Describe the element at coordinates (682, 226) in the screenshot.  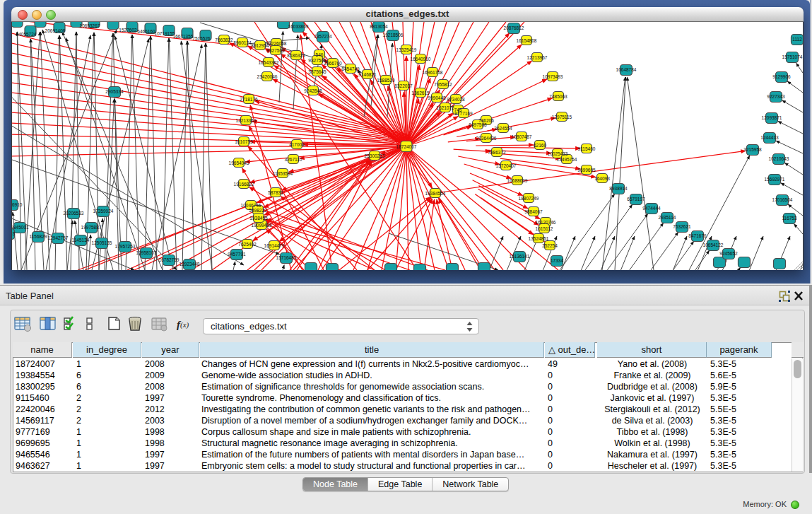
I see `svg-text: 7632621` at that location.